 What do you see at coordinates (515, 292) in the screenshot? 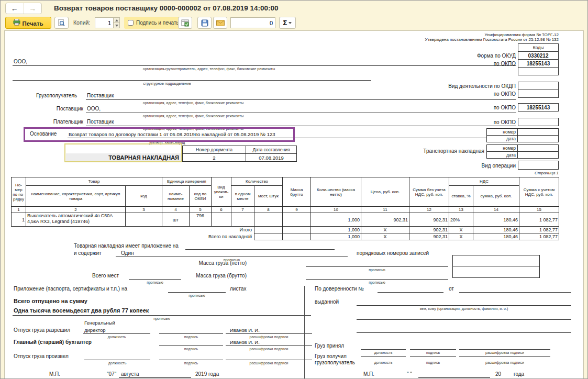
I see `attorney-date-underline` at bounding box center [515, 292].